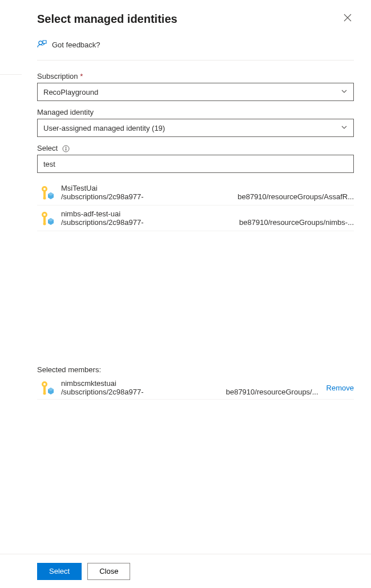 This screenshot has width=371, height=588. I want to click on selected-item: nimbscmktestuai /subscriptions/2c98a977-…, so click(195, 388).